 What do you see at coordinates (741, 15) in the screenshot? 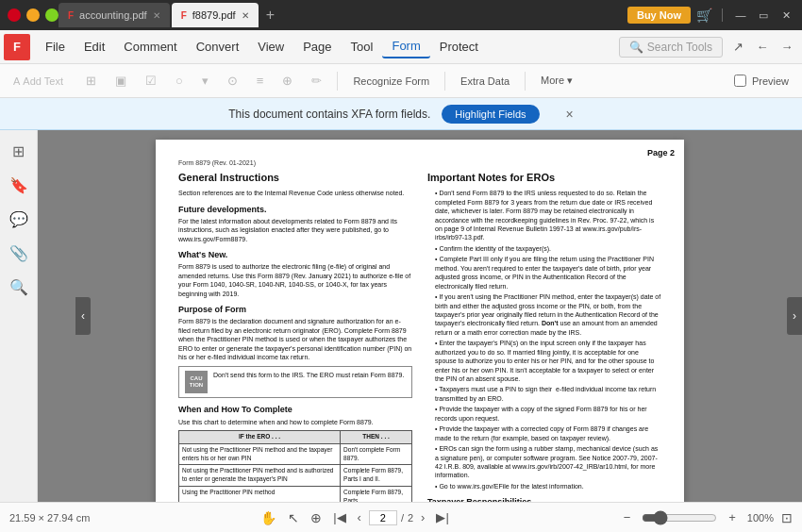
I see `minimize-window-button: —` at bounding box center [741, 15].